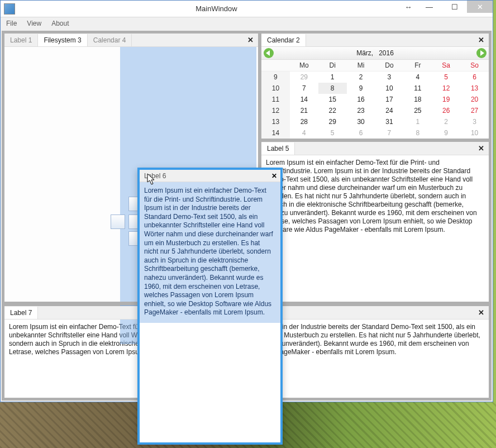 The image size is (496, 448). I want to click on floating-panel-close: ✕, so click(274, 176).